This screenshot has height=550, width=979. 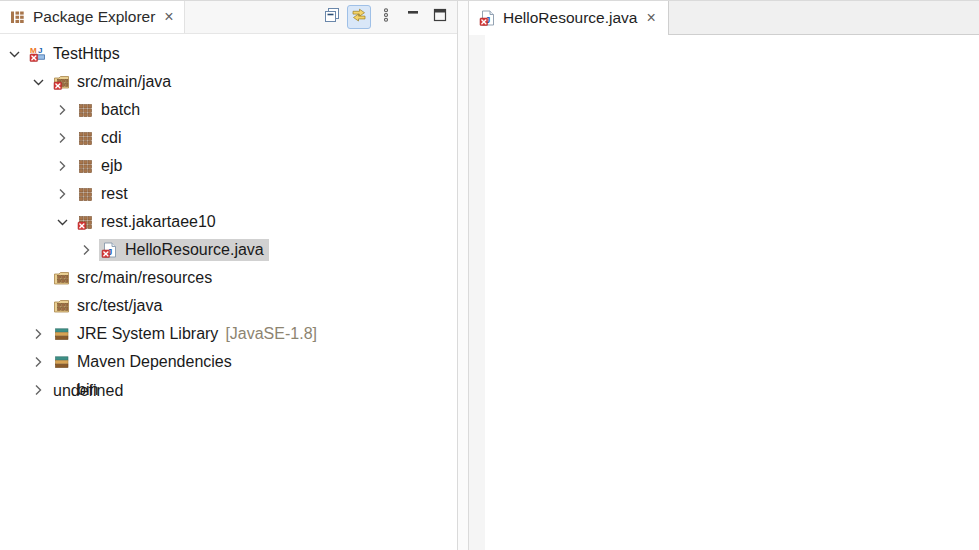 What do you see at coordinates (18, 17) in the screenshot?
I see `package-explorer-icon` at bounding box center [18, 17].